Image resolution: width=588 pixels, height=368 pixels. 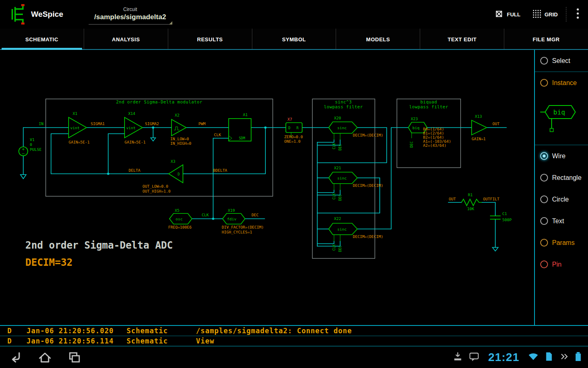 What do you see at coordinates (544, 177) in the screenshot?
I see `radio-rectangle` at bounding box center [544, 177].